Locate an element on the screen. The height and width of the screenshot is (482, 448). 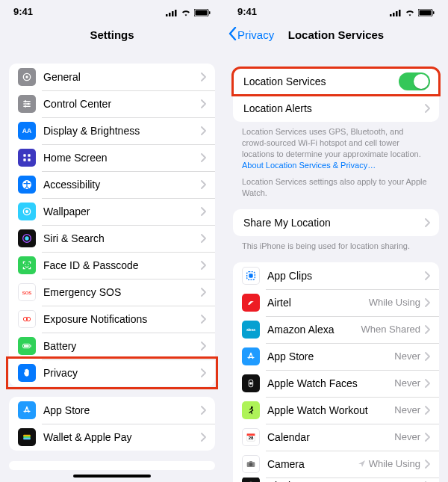
row-label: App Store is located at coordinates (331, 356).